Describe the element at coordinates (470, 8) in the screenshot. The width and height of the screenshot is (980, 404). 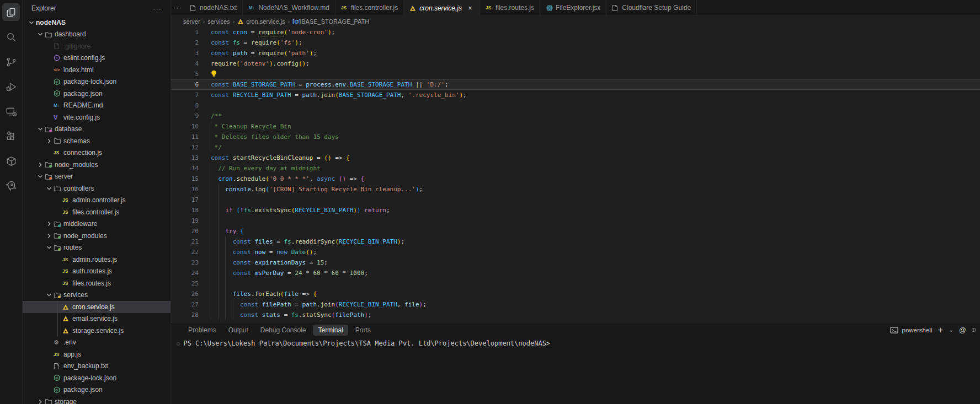
I see `close-tab-icon: ×` at that location.